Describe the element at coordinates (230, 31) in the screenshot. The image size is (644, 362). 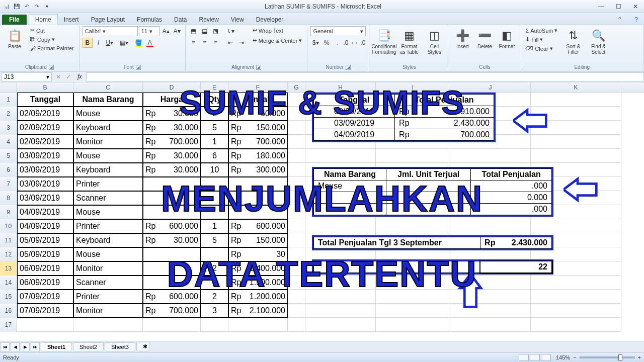
I see `orientation-icon: ⤹▾` at that location.